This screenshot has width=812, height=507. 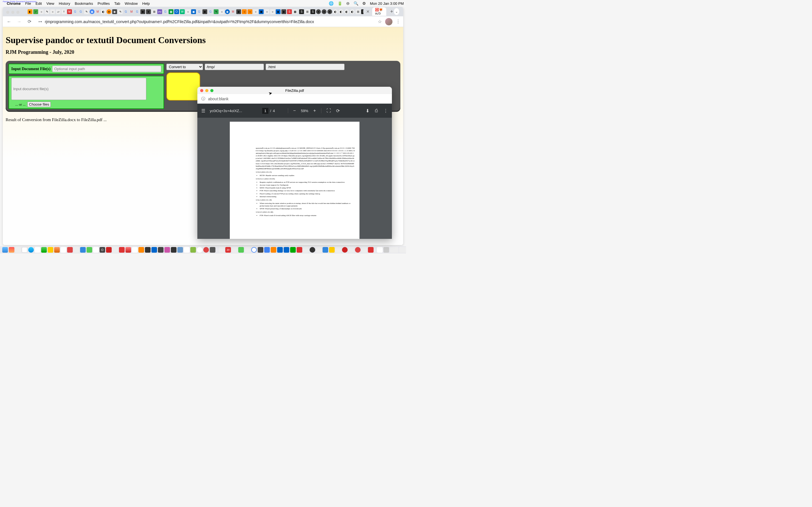 What do you see at coordinates (398, 21) in the screenshot?
I see `chrome-menu-icon: ⋮` at bounding box center [398, 21].